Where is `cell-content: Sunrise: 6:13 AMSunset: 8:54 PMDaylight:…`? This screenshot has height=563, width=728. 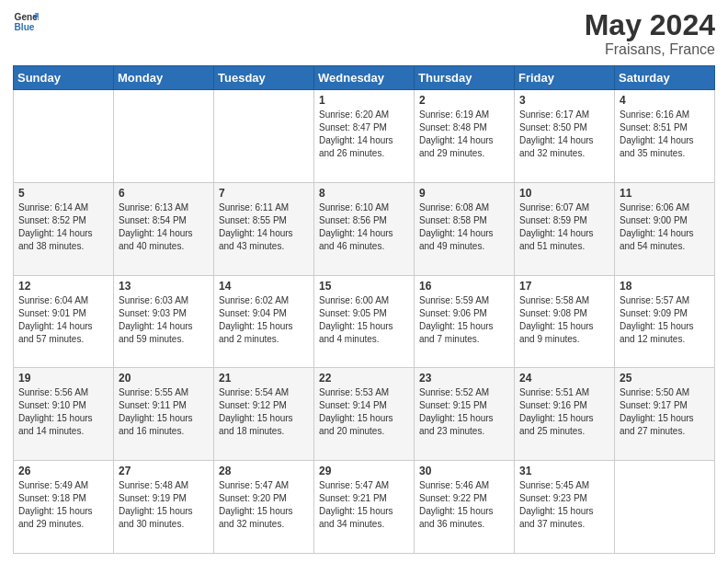 cell-content: Sunrise: 6:13 AMSunset: 8:54 PMDaylight:… is located at coordinates (164, 227).